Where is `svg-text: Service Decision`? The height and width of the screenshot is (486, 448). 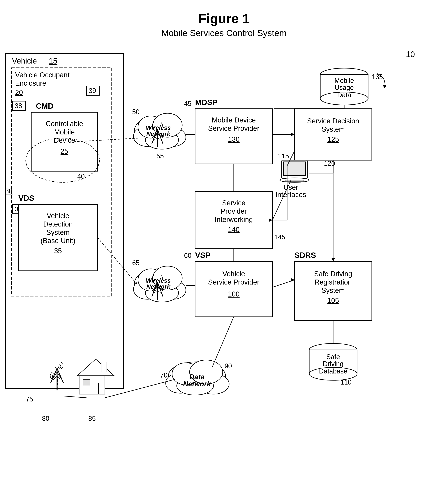 svg-text: Service Decision is located at coordinates (333, 121).